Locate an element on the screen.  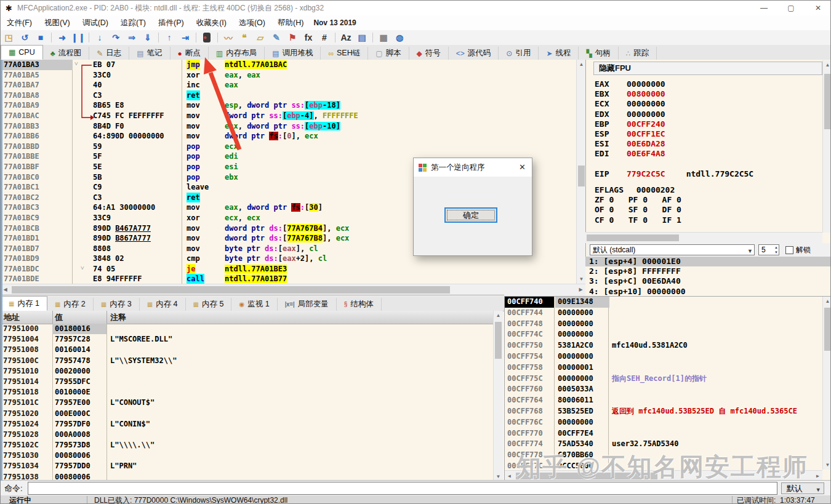
menu-item-5: 收藏夹(I) is located at coordinates (212, 23).